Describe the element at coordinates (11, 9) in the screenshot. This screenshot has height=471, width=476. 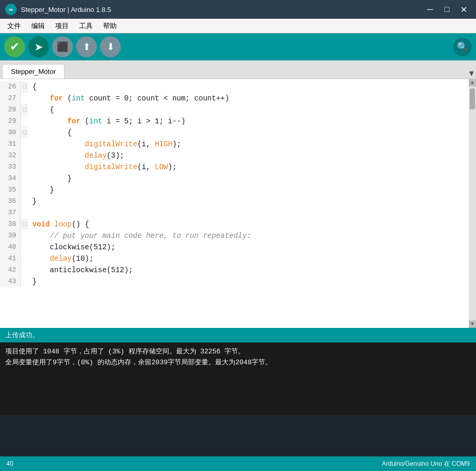
I see `app-icon: ∞` at that location.